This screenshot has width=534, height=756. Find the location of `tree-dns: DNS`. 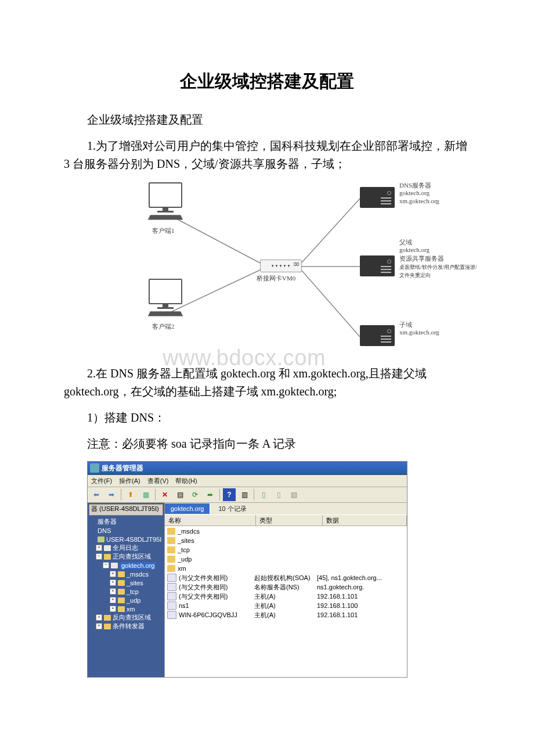

tree-dns: DNS is located at coordinates (126, 531).